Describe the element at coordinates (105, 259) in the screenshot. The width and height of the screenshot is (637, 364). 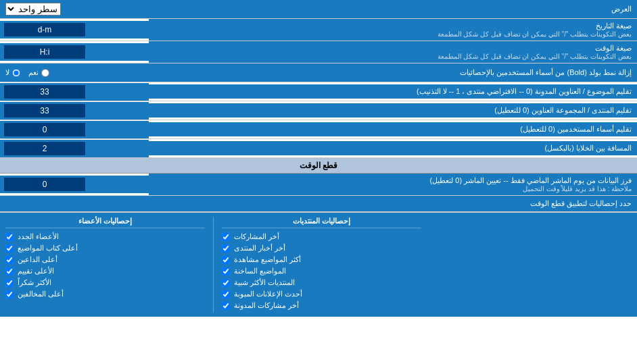
I see `cb-member-3: أعلى الداعين` at that location.